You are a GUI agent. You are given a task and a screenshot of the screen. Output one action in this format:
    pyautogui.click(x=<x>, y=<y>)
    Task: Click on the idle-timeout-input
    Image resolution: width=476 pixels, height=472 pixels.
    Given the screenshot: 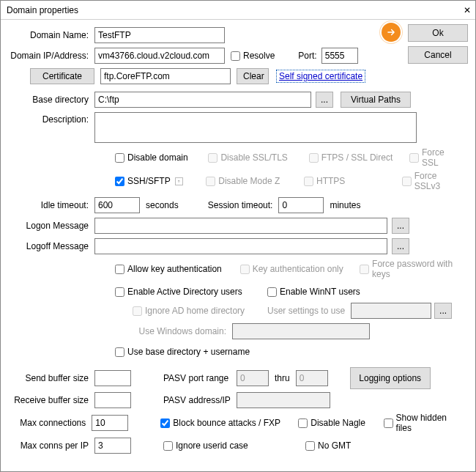 What is the action you would take?
    pyautogui.click(x=117, y=205)
    